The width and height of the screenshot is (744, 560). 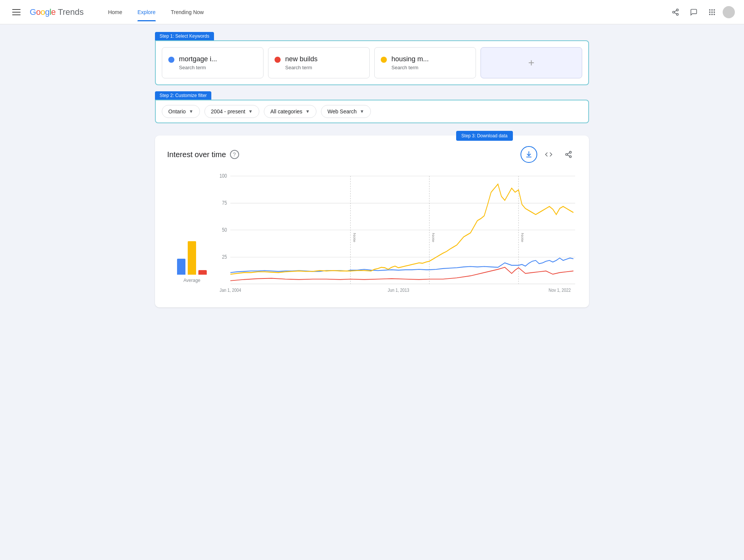 I want to click on filter-box: Ontario ▼ 2004 - present ▼ All categorie…, so click(x=372, y=111).